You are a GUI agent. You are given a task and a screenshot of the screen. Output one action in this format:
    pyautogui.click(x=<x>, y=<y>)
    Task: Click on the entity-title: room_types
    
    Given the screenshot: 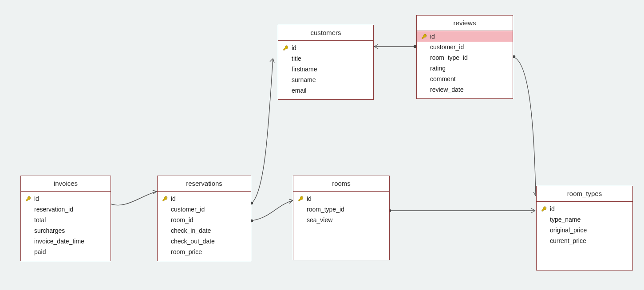 What is the action you would take?
    pyautogui.click(x=585, y=194)
    